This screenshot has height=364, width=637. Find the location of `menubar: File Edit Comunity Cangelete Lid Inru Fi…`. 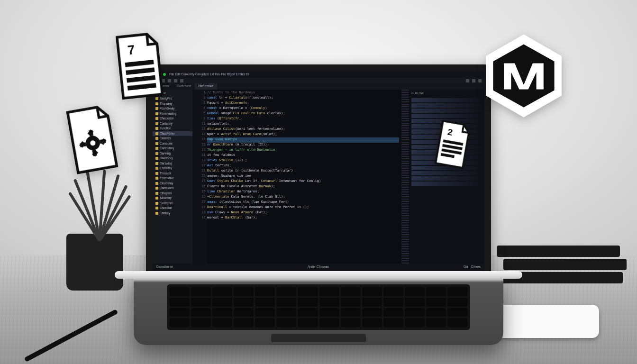

menubar: File Edit Comunity Cangelete Lid Inru Fi… is located at coordinates (318, 74).